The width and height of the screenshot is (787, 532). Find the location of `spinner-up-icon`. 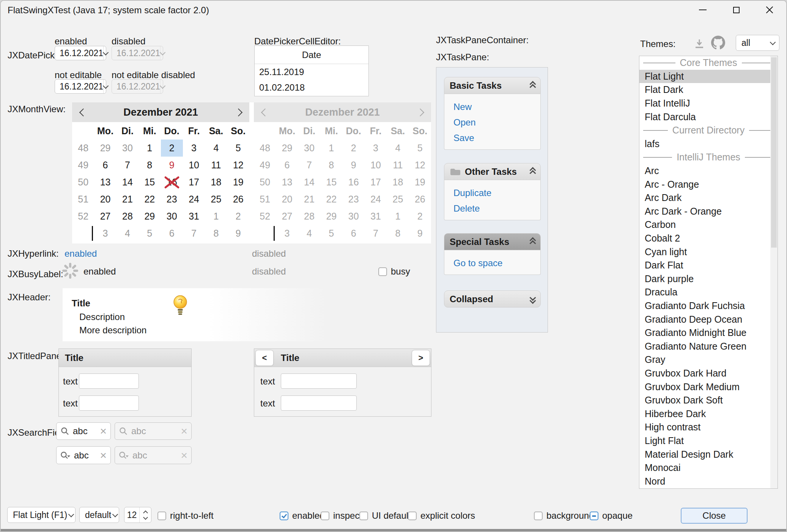

spinner-up-icon is located at coordinates (146, 513).